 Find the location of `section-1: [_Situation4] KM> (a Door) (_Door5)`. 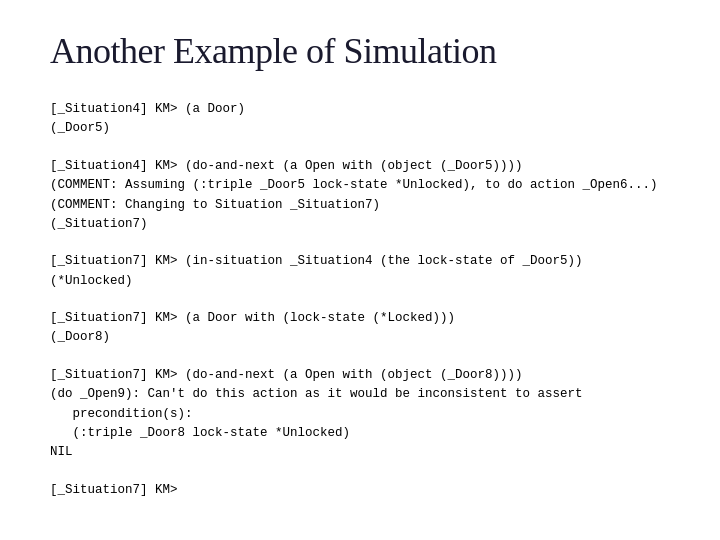

section-1: [_Situation4] KM> (a Door) (_Door5) is located at coordinates (360, 120).